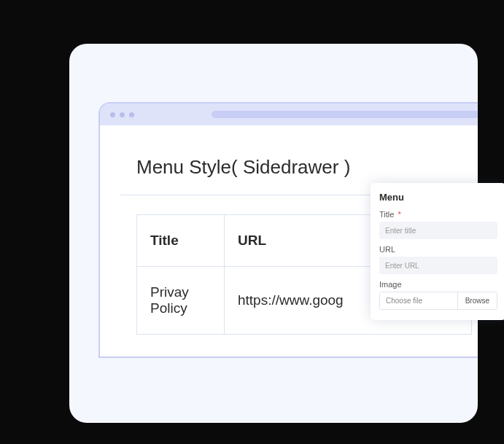  I want to click on file-picker: Choose file Browse, so click(438, 300).